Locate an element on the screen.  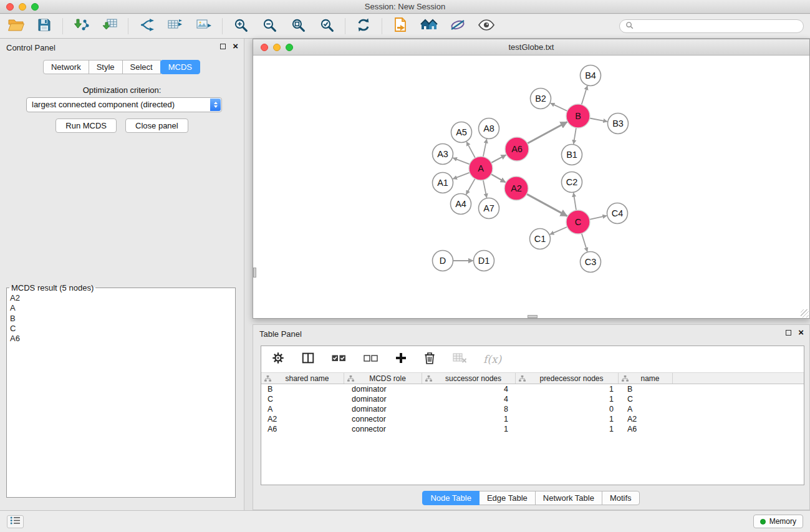
refresh-button is located at coordinates (364, 26).